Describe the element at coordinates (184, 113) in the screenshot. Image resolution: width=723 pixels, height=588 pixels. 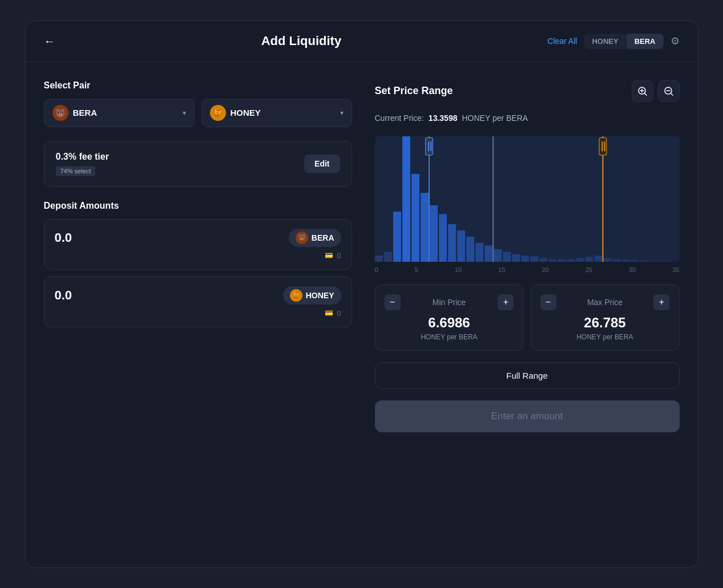
I see `bera-chevron-icon: ▾` at that location.